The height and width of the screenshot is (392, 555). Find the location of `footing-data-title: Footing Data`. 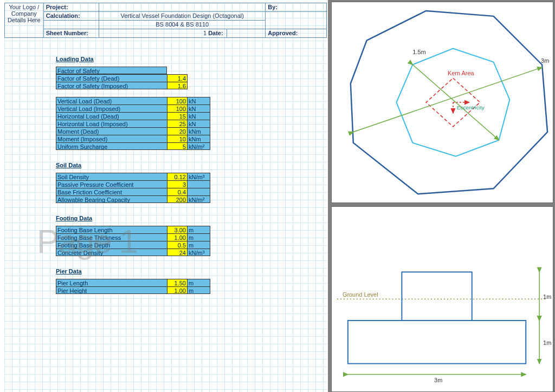

footing-data-title: Footing Data is located at coordinates (191, 218).